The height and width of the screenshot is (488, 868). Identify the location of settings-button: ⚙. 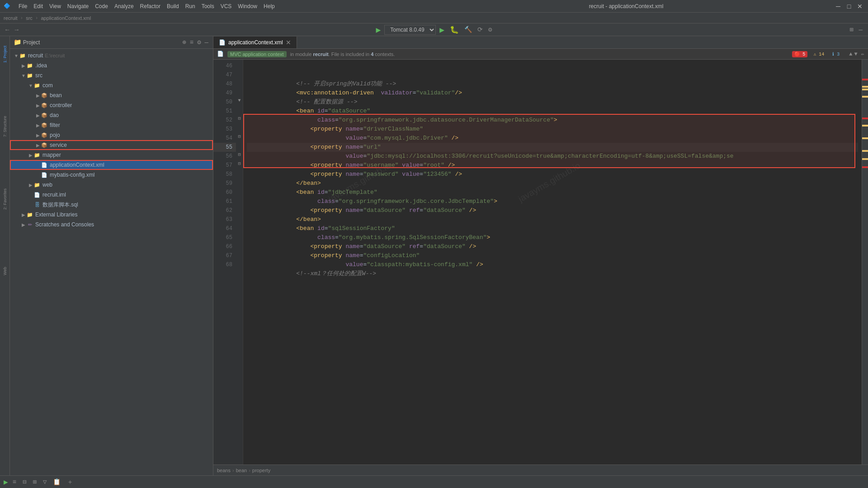
(490, 30).